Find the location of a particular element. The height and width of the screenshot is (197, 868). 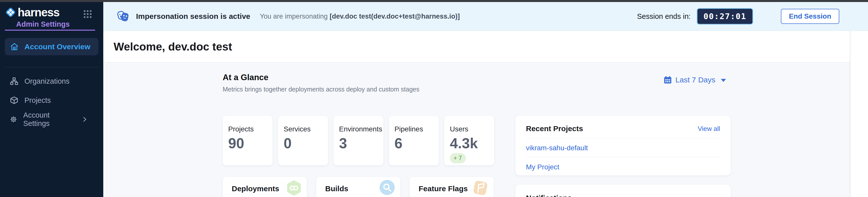

stat-label: Environments is located at coordinates (360, 129).